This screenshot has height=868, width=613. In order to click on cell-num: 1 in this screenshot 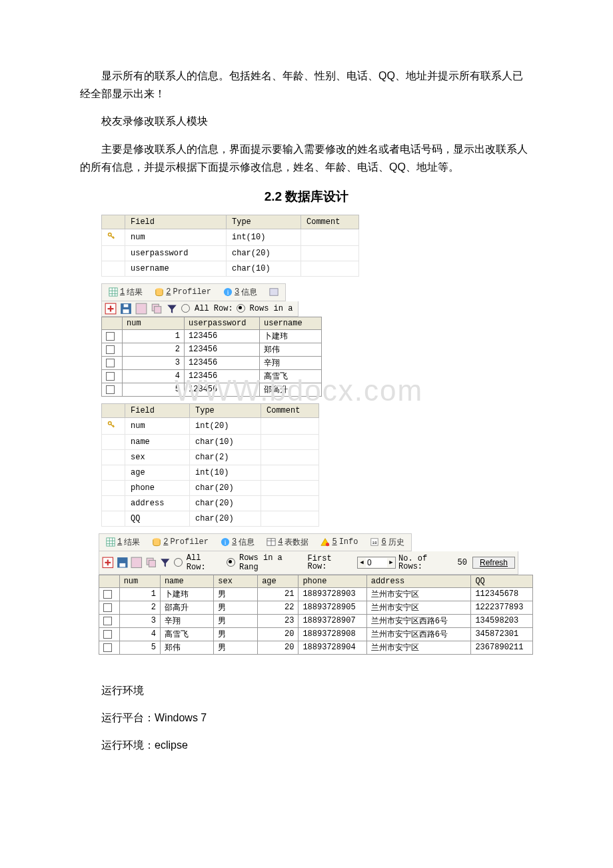, I will do `click(153, 336)`.